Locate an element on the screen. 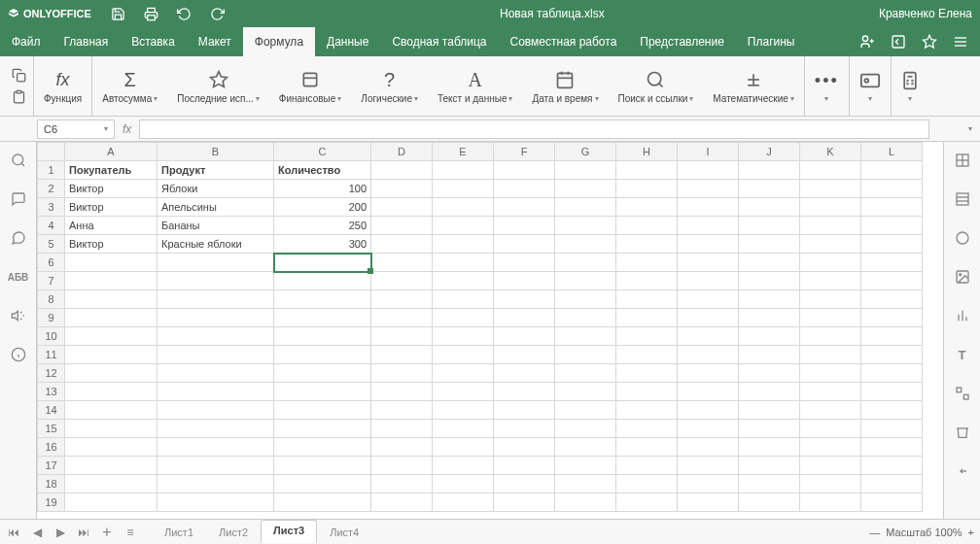 This screenshot has width=980, height=544. row-header: 13 is located at coordinates (52, 392).